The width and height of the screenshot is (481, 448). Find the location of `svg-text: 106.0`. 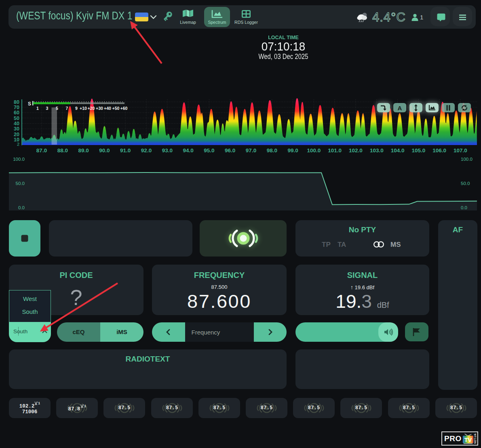

svg-text: 106.0 is located at coordinates (439, 150).